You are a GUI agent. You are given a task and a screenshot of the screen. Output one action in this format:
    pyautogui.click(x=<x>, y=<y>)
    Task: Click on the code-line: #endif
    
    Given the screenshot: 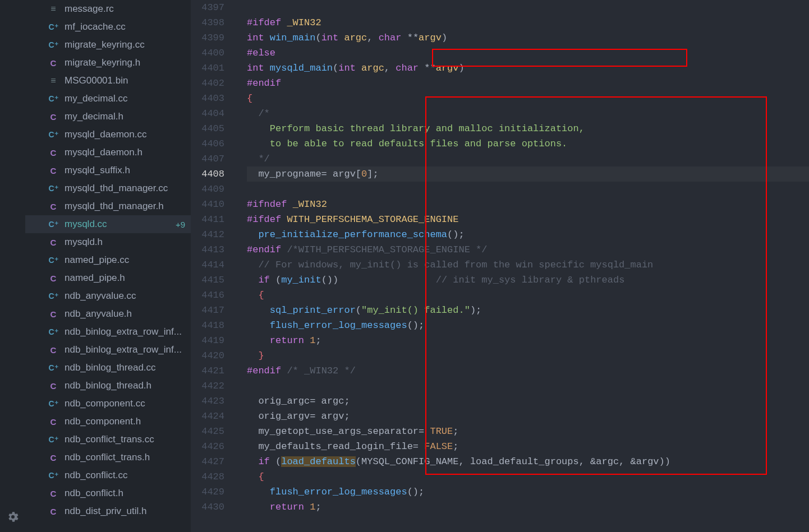 What is the action you would take?
    pyautogui.click(x=528, y=83)
    